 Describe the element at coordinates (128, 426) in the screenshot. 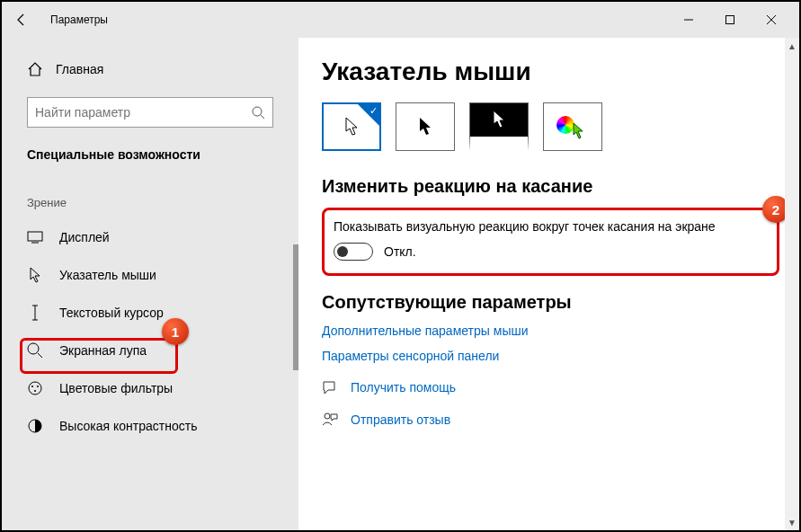

I see `sidebar-item-label: Высокая контрастность` at that location.